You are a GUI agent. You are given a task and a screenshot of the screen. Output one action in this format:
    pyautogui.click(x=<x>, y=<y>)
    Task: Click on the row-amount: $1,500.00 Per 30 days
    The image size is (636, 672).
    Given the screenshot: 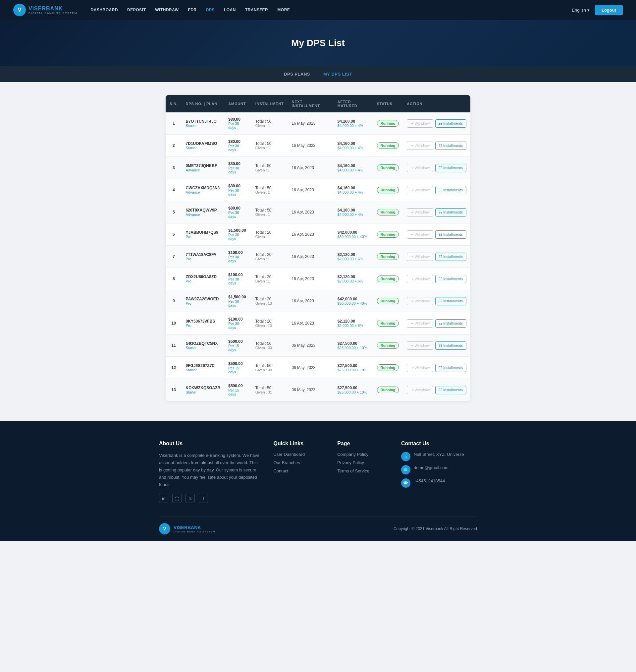 What is the action you would take?
    pyautogui.click(x=238, y=235)
    